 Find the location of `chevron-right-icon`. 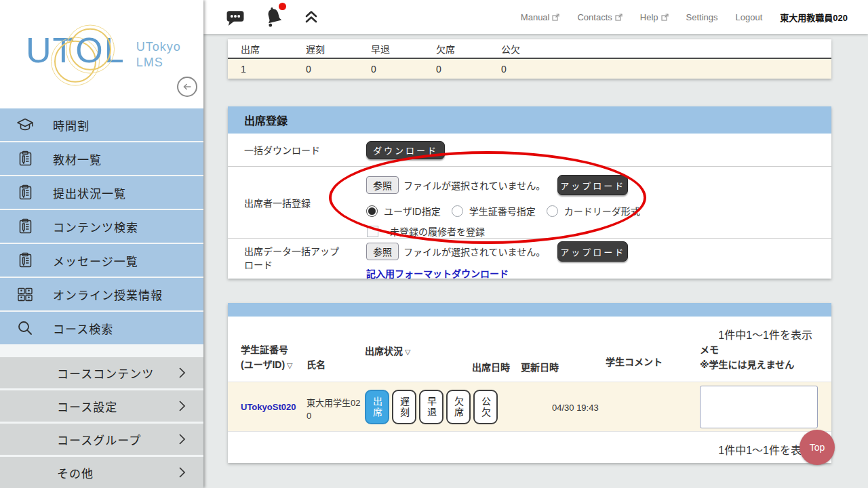

chevron-right-icon is located at coordinates (182, 373).